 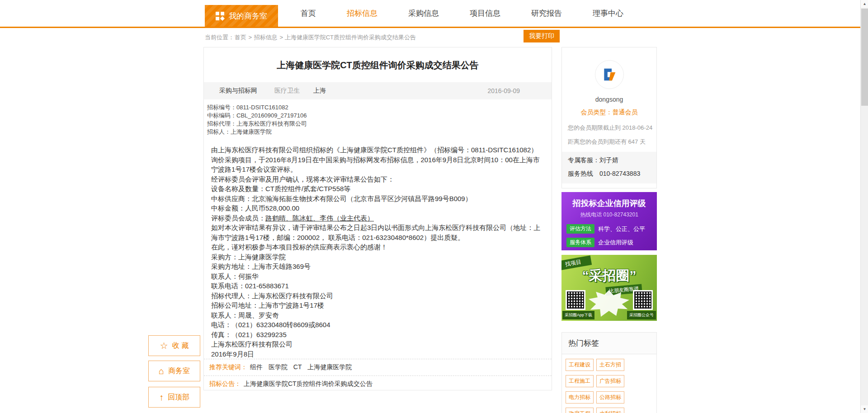 I want to click on top-navigation: 我的商务室 首页 招标信息 采购信息 项目信息 研究报告 理事中心, so click(x=434, y=14).